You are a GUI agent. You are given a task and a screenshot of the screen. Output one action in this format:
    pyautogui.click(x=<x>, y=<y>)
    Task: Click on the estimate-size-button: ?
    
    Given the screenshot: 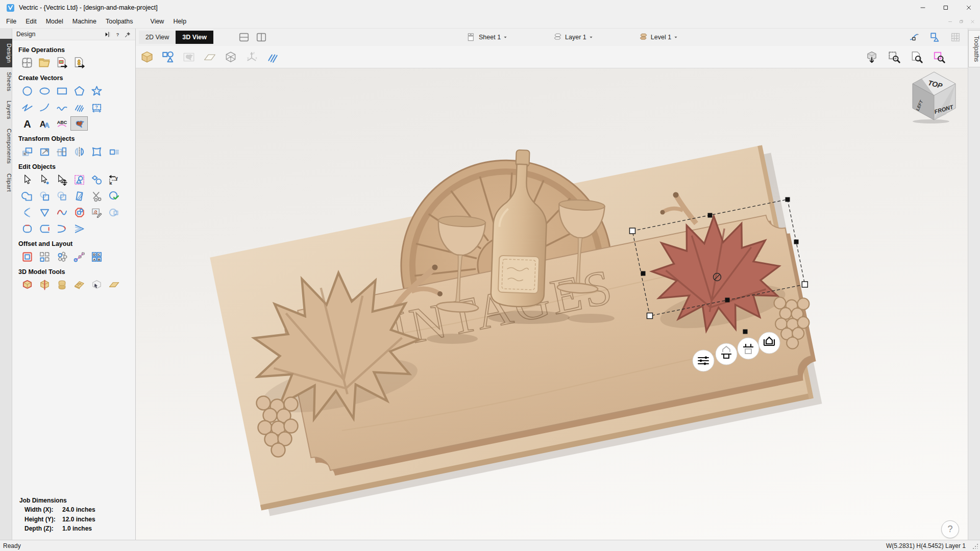 What is the action you would take?
    pyautogui.click(x=96, y=107)
    